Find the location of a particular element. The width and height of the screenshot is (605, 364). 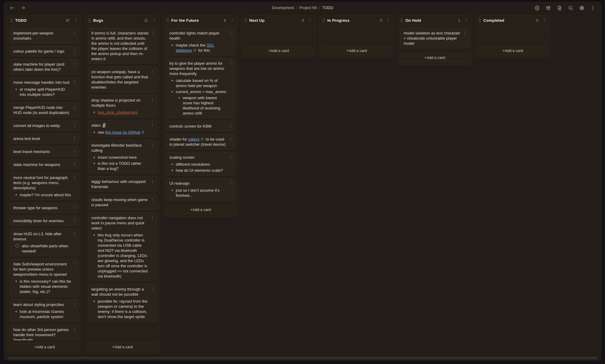

card: ⋮learn about styling projectileslook at … is located at coordinates (44, 311).